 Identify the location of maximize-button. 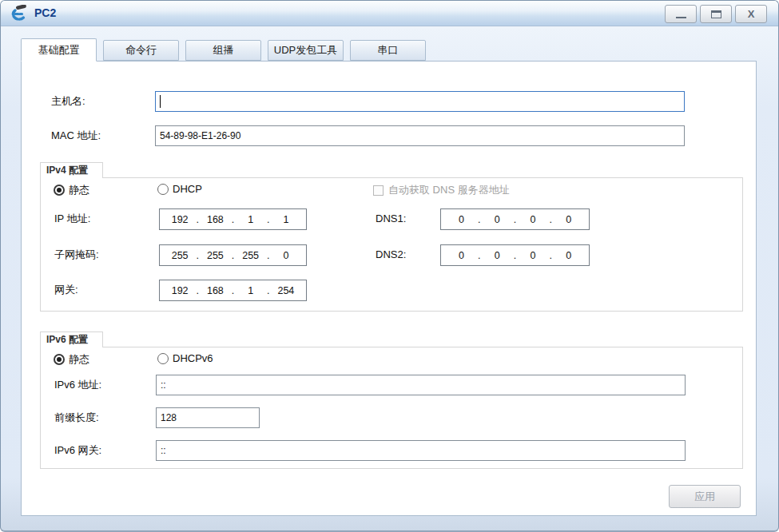
(716, 14).